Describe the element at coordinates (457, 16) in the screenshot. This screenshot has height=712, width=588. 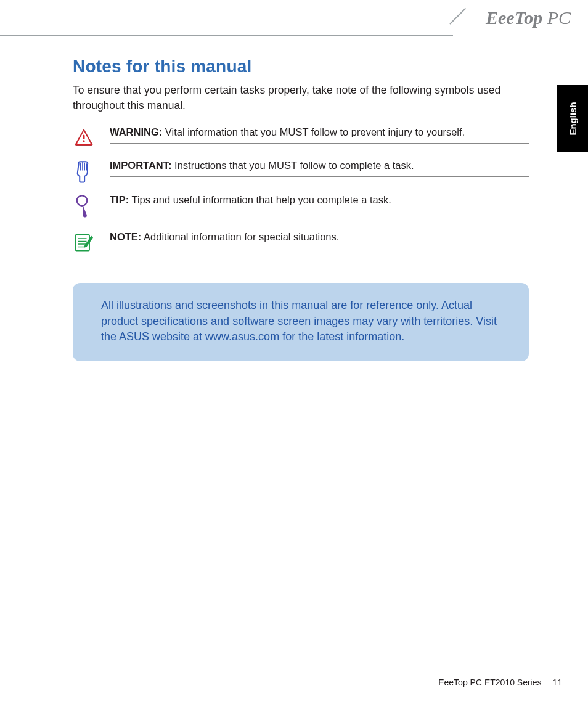
I see `header-rule-slant` at that location.